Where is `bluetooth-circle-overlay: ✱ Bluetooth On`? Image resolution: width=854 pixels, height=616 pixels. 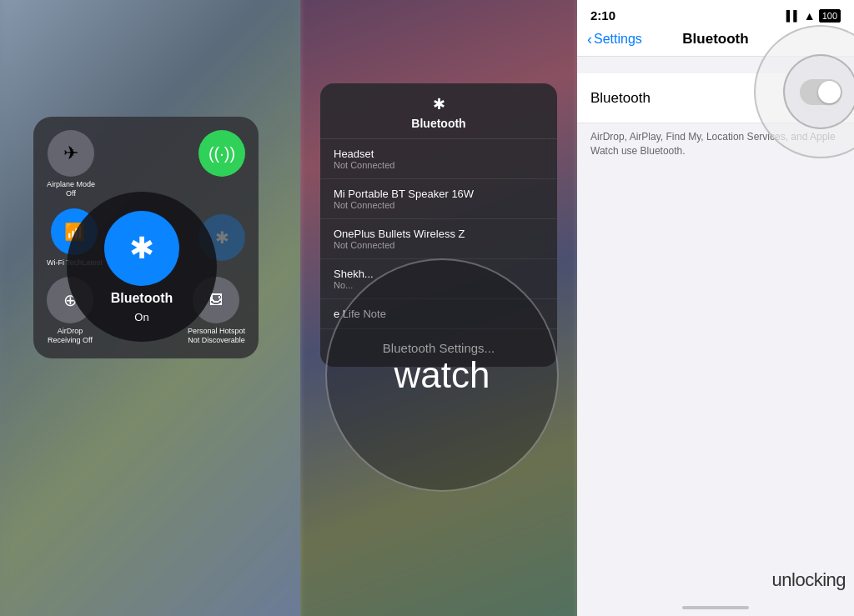 bluetooth-circle-overlay: ✱ Bluetooth On is located at coordinates (142, 267).